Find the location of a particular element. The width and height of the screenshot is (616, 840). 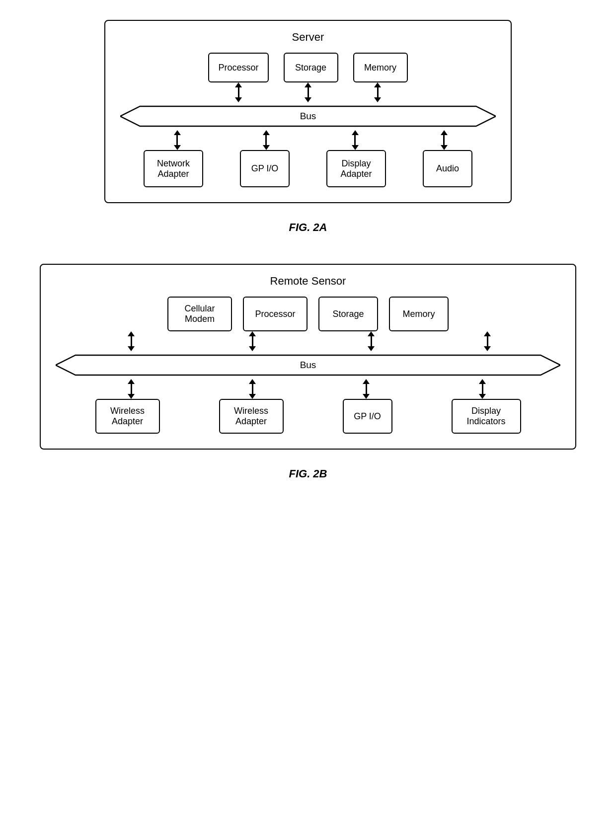

display-adapter-box: Display Adapter is located at coordinates (356, 169).